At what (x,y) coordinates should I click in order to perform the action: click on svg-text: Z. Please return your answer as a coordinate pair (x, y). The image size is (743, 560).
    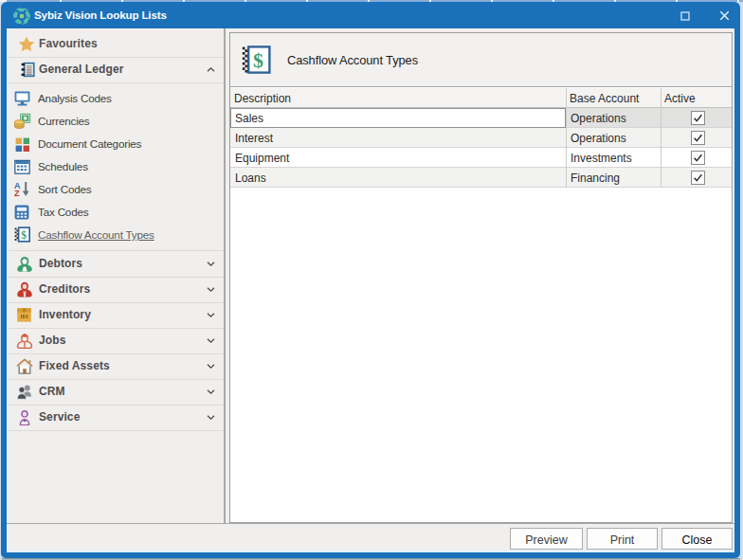
    Looking at the image, I should click on (17, 193).